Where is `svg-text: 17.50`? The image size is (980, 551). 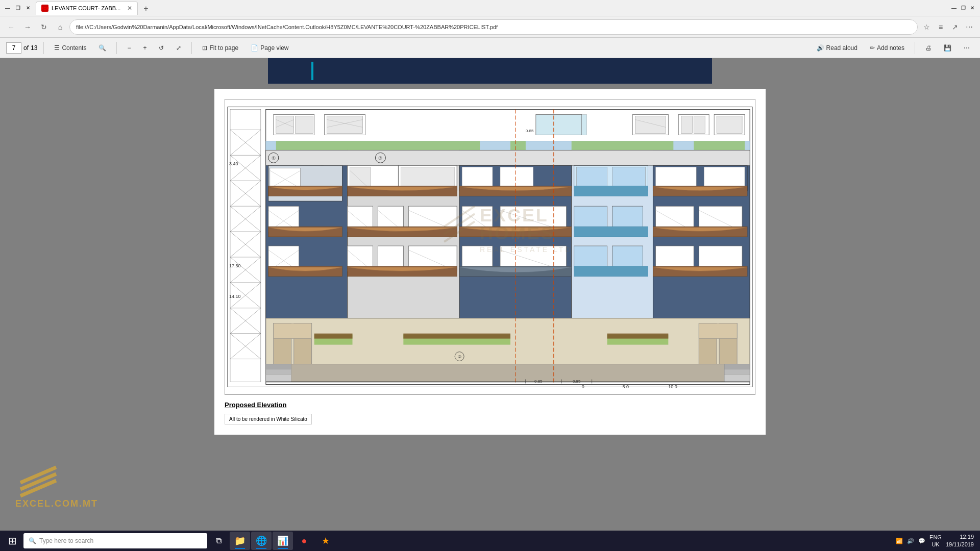 svg-text: 17.50 is located at coordinates (235, 266).